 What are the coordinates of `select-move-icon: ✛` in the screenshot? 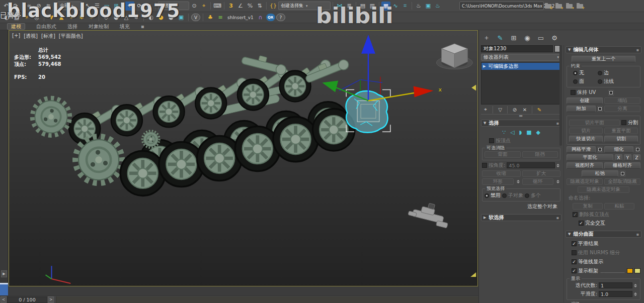 It's located at (130, 6).